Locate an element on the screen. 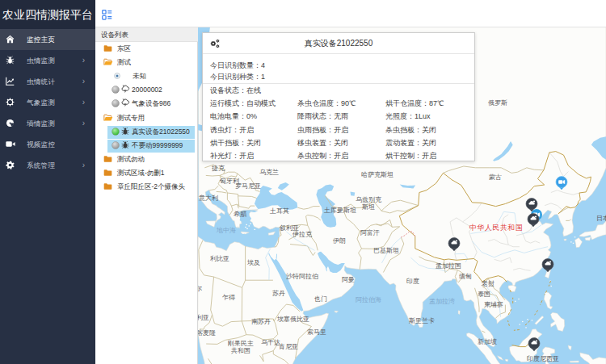 This screenshot has height=364, width=606. svg-text: 阿曼 is located at coordinates (348, 279).